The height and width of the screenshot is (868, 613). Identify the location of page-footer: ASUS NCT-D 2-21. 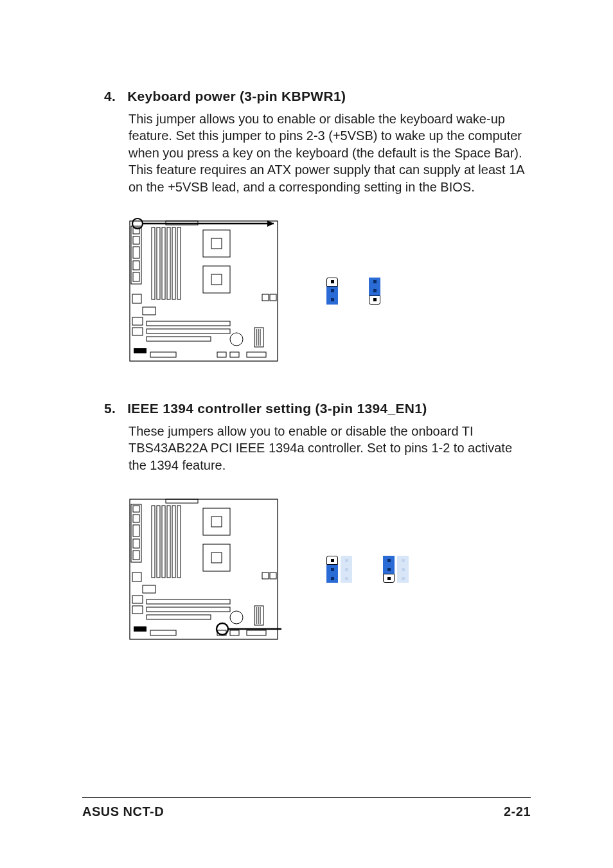
(306, 808).